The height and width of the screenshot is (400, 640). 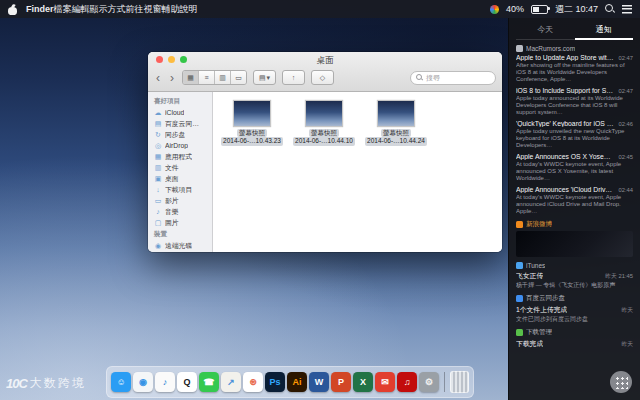 What do you see at coordinates (574, 314) in the screenshot?
I see `notification-item: 1个文件上传完成昨天文件已同步到百度云同步盘` at bounding box center [574, 314].